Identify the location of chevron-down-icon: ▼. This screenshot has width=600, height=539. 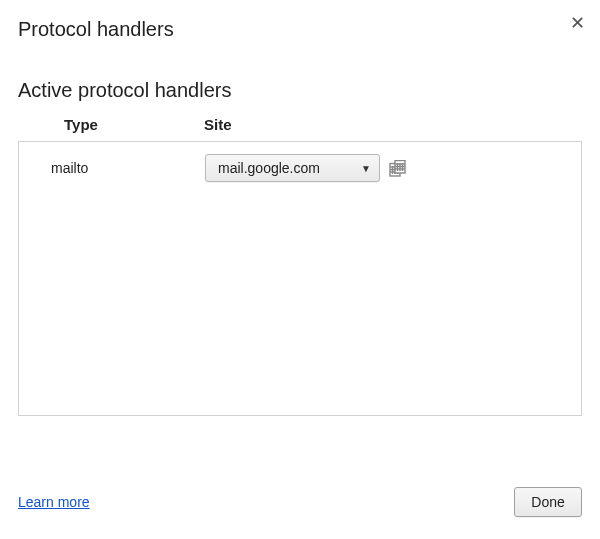
(366, 168).